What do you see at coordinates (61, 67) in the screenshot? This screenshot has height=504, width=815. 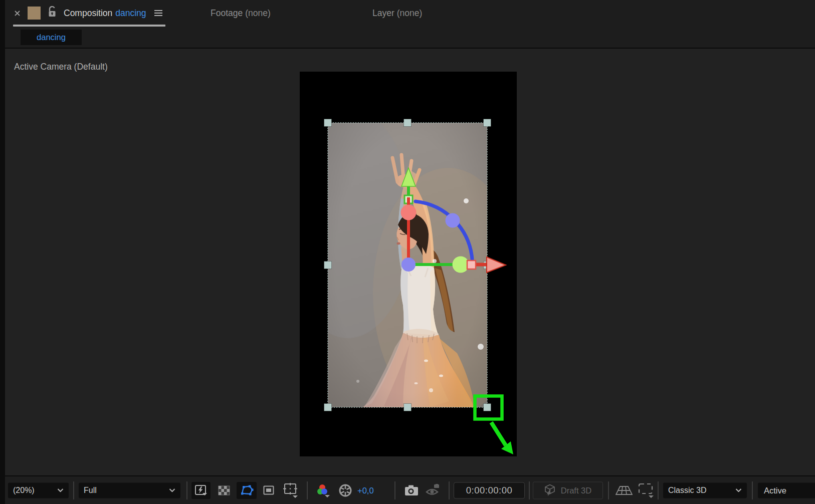 I see `active-camera-label: Active Camera (Default)` at bounding box center [61, 67].